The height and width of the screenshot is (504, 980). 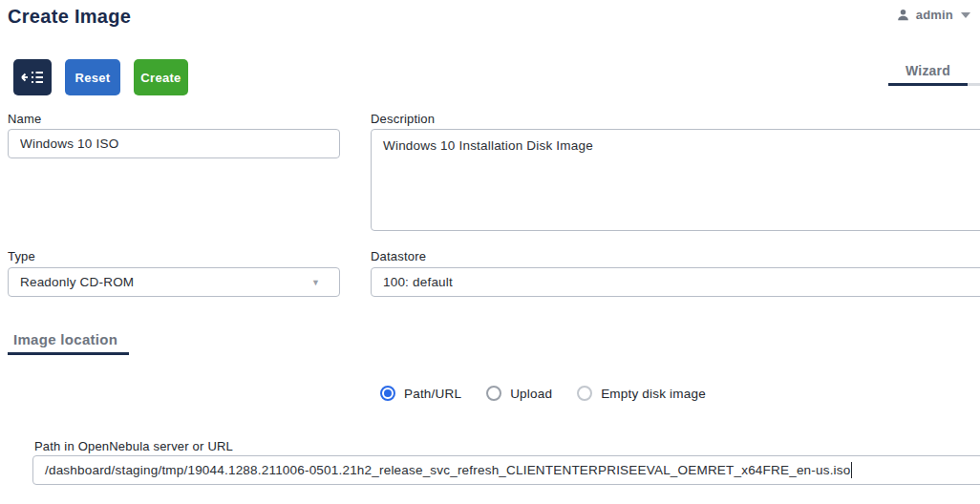 I want to click on section-underline, so click(x=69, y=353).